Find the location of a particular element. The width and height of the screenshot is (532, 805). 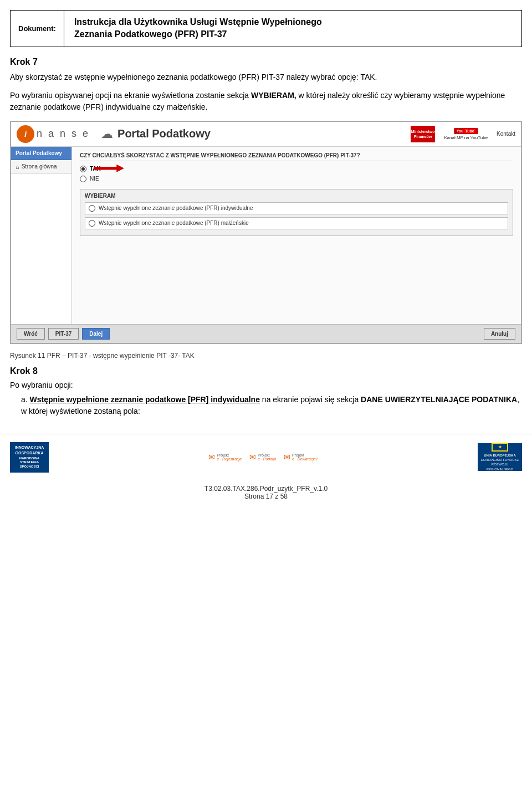

portal-right: Ministerstwo Finansów You Tube Kanał MF … is located at coordinates (463, 134).